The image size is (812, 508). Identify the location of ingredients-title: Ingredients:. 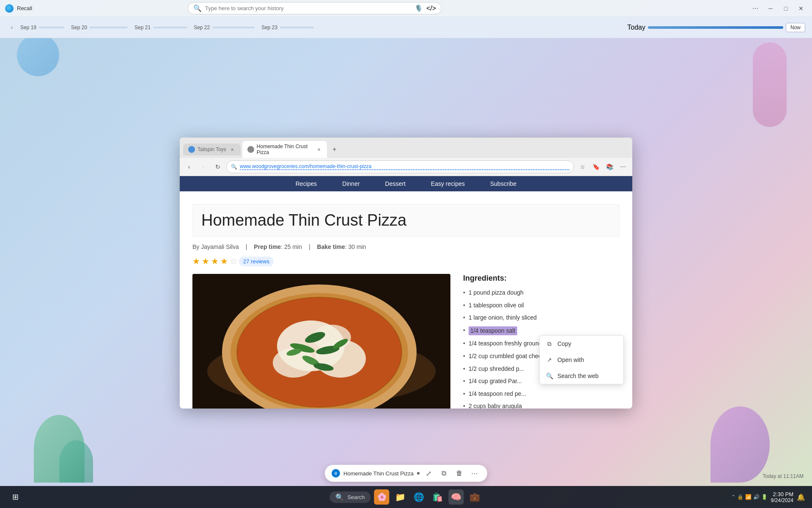
(541, 279).